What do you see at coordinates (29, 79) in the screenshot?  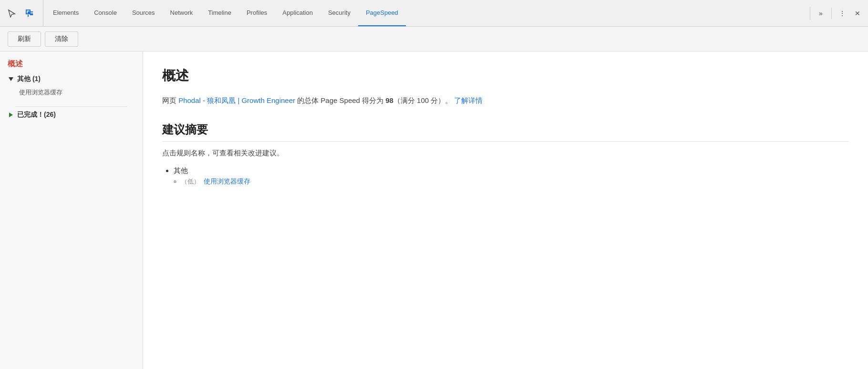 I see `sidebar-other-label: 其他 (1)` at bounding box center [29, 79].